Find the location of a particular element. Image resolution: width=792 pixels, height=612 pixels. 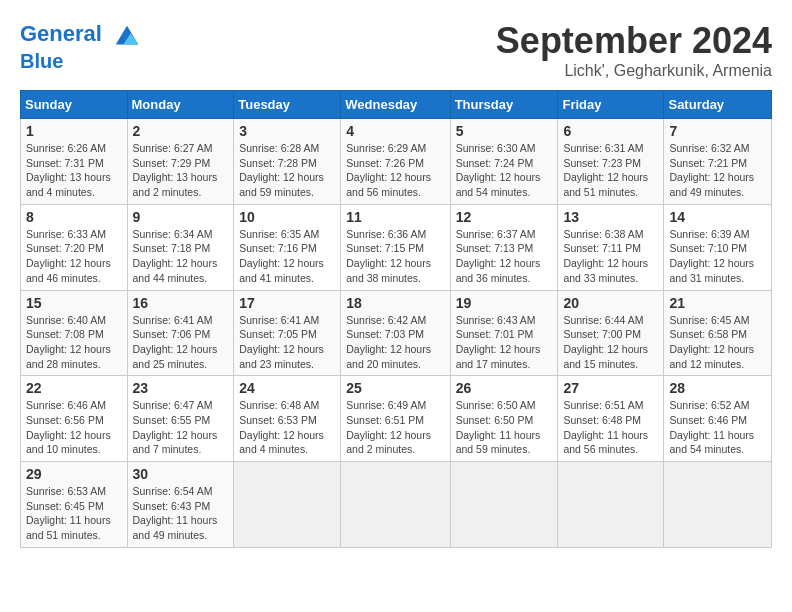

day-info: Sunrise: 6:42 AMSunset: 7:03 PMDaylight:… is located at coordinates (395, 342).